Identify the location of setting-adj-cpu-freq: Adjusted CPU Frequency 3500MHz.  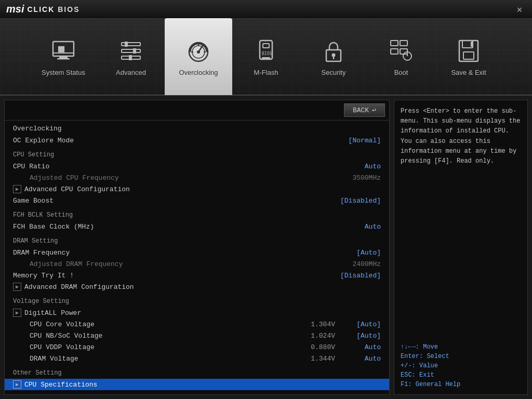
(197, 178).